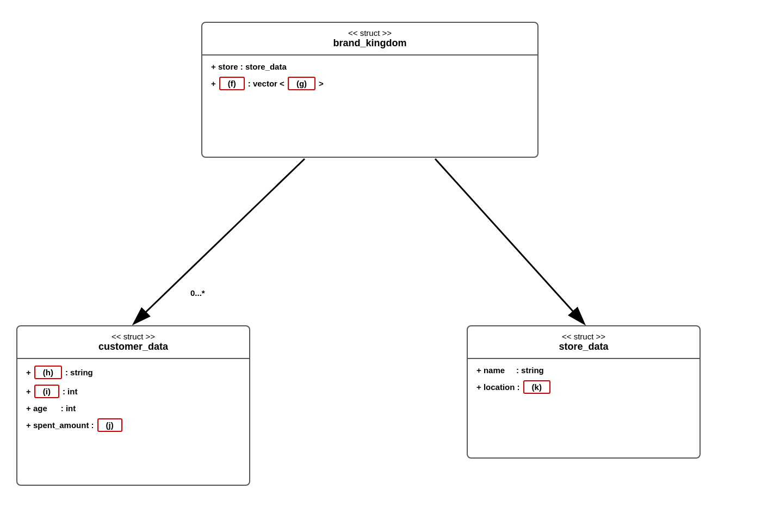  What do you see at coordinates (133, 336) in the screenshot?
I see `customer-data-stereotype: << struct >>` at bounding box center [133, 336].